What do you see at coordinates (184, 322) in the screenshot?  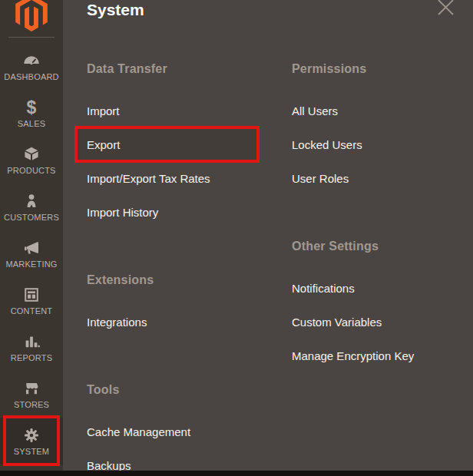 I see `menu-item-integrations: Integrations` at bounding box center [184, 322].